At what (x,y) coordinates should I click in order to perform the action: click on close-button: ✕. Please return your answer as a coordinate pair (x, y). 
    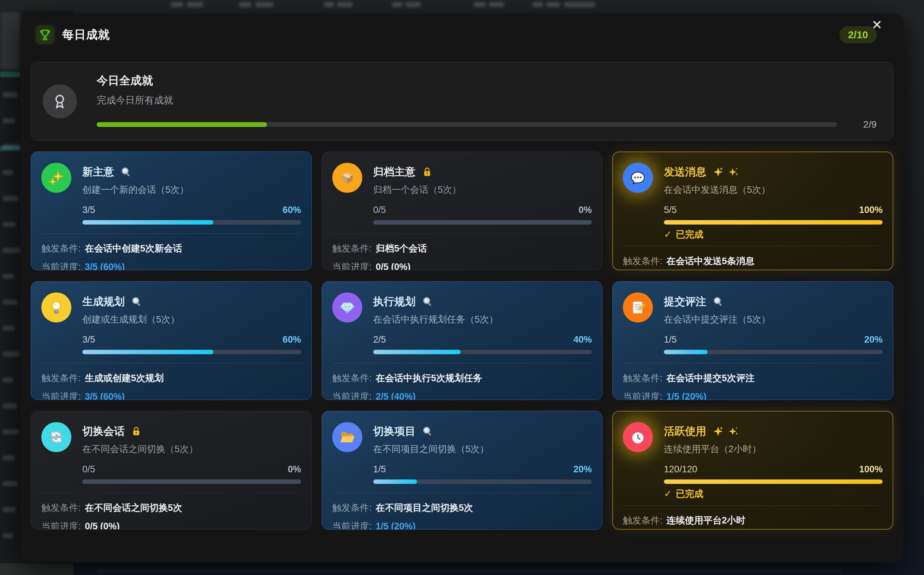
    Looking at the image, I should click on (877, 25).